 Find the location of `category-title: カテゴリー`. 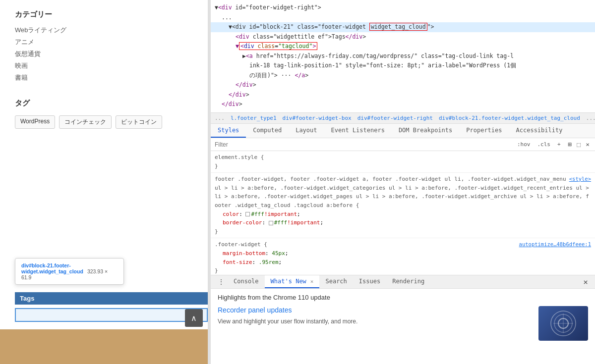

category-title: カテゴリー is located at coordinates (104, 15).